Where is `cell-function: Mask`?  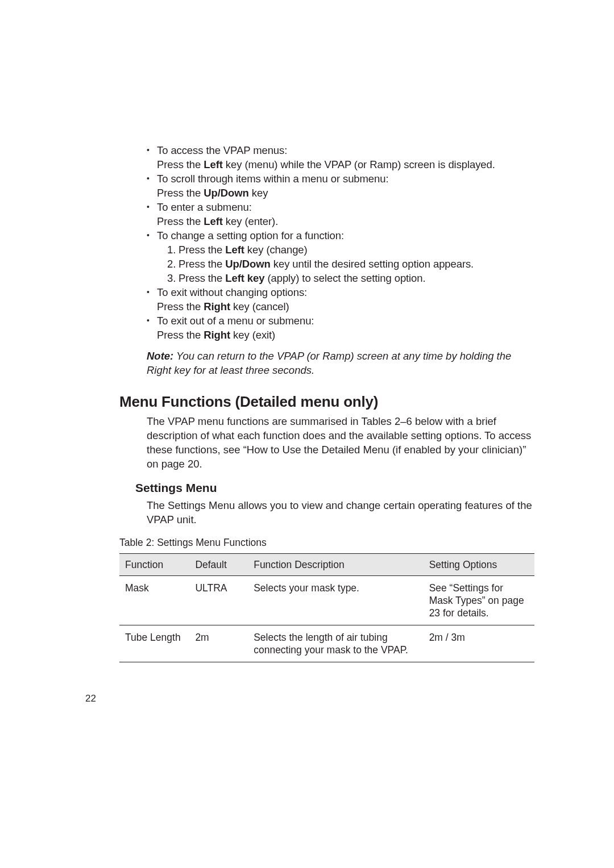
cell-function: Mask is located at coordinates (155, 601).